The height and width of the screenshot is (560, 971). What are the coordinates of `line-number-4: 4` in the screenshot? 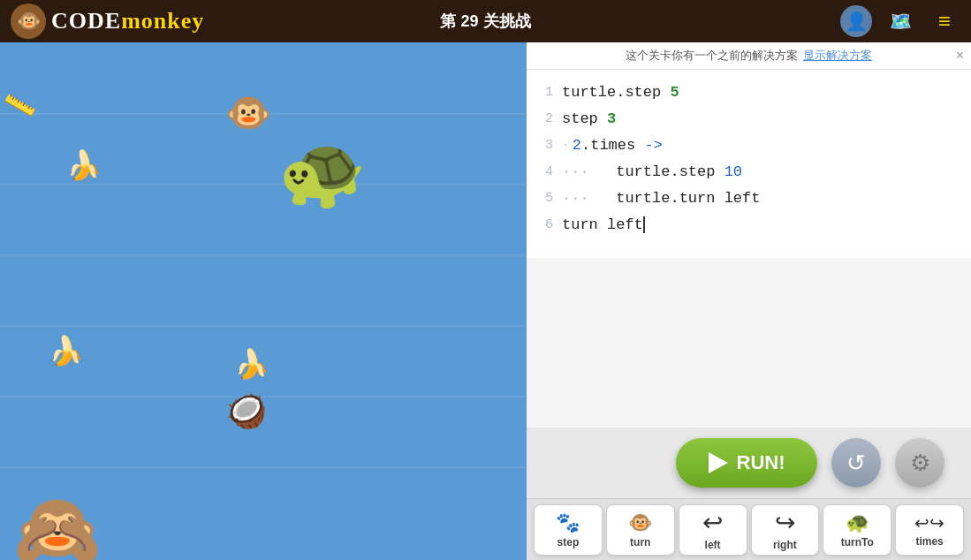 It's located at (543, 171).